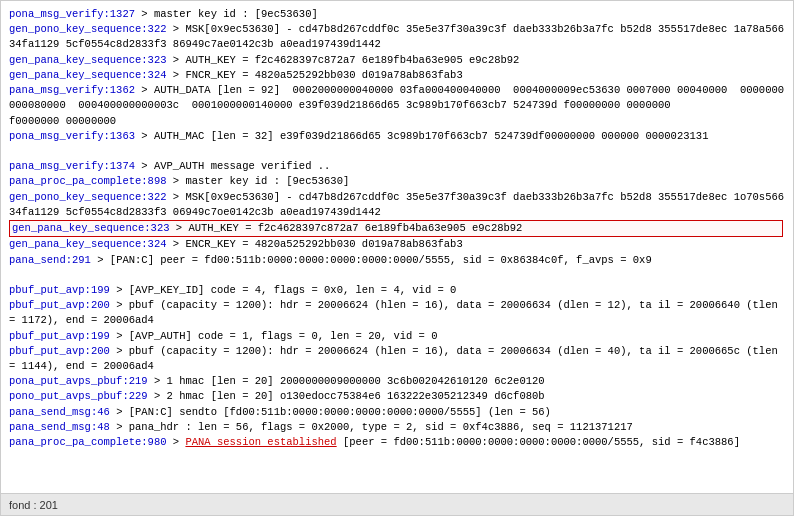 The height and width of the screenshot is (516, 794). I want to click on func-name: pona_put_avps_pbuf:219, so click(78, 381).